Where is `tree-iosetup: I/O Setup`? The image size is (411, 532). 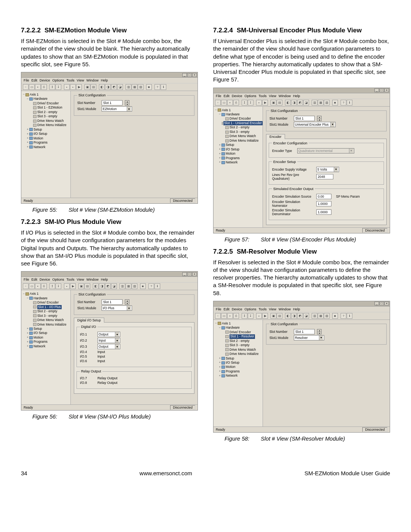
tree-iosetup: I/O Setup is located at coordinates (40, 333).